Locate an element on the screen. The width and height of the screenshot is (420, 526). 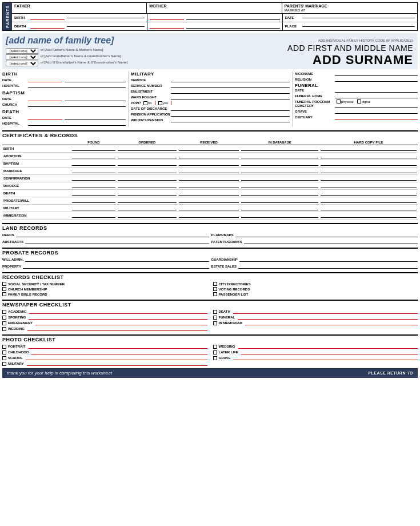
cert-col-name is located at coordinates (37, 143).